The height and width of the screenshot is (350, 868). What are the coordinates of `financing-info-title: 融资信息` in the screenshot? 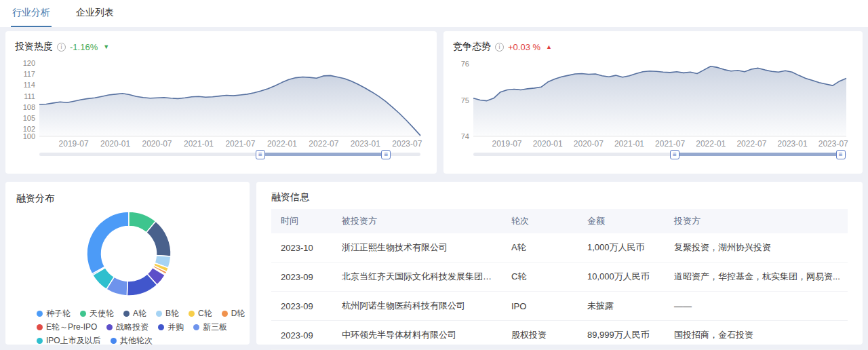 It's located at (559, 197).